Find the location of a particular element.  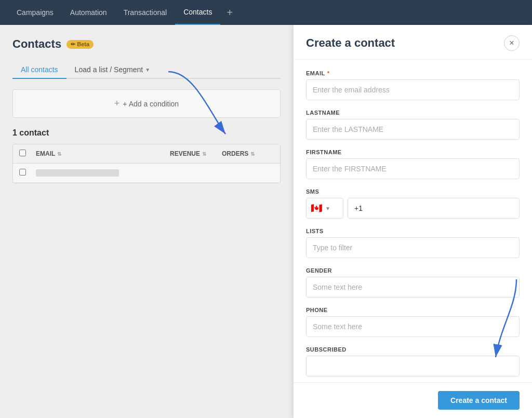

subscribed-label: SUBSCRIBED is located at coordinates (413, 349).